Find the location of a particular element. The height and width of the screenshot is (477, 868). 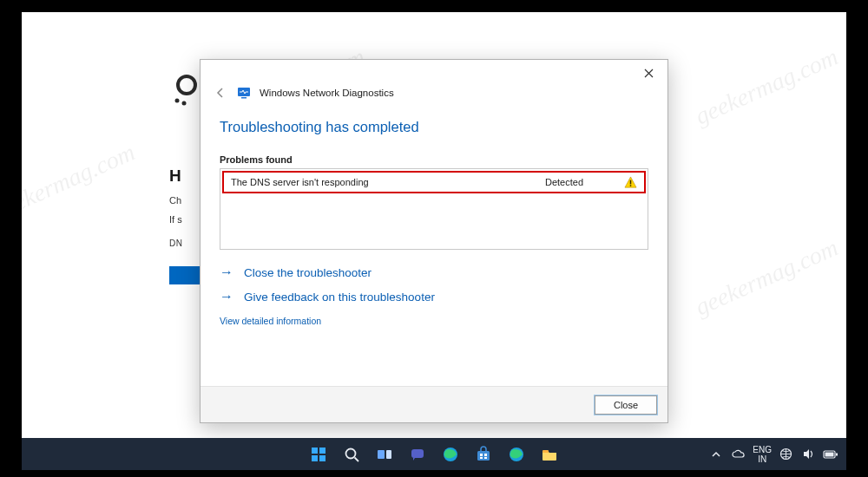

give-feedback-link: → Give feedback on this troubleshooter is located at coordinates (327, 297).